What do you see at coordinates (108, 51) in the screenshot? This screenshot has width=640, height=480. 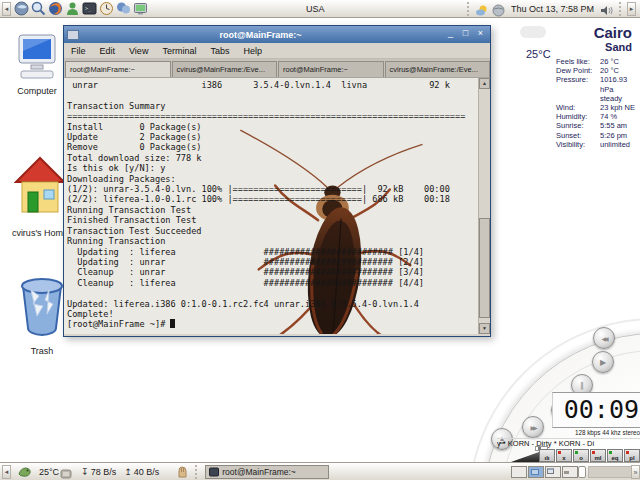 I see `menu-edit: Edit` at bounding box center [108, 51].